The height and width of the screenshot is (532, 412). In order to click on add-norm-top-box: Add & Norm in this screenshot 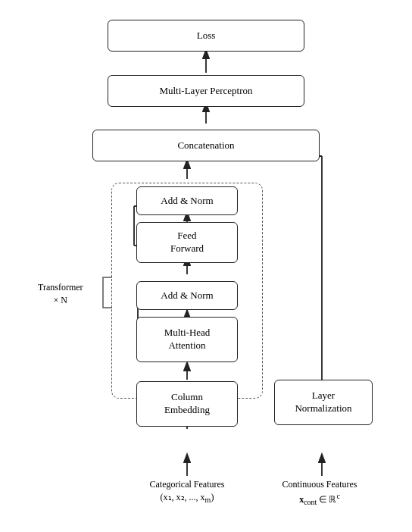, I will do `click(187, 201)`.